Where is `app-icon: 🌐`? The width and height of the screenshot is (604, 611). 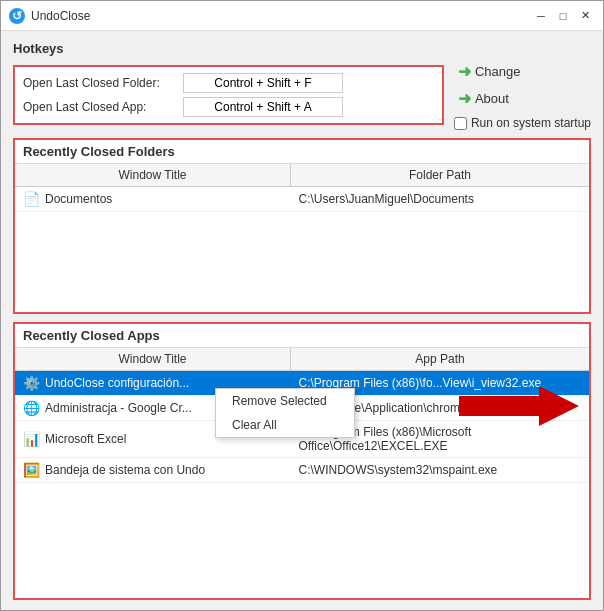
app-icon: 🌐 is located at coordinates (31, 408).